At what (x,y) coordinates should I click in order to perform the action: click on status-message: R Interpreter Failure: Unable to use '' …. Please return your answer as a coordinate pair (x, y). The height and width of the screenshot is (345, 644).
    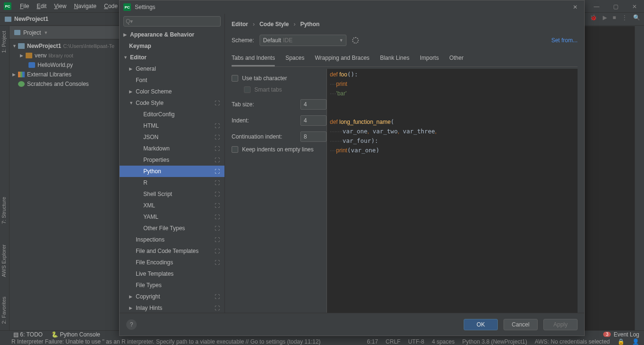
    Looking at the image, I should click on (166, 342).